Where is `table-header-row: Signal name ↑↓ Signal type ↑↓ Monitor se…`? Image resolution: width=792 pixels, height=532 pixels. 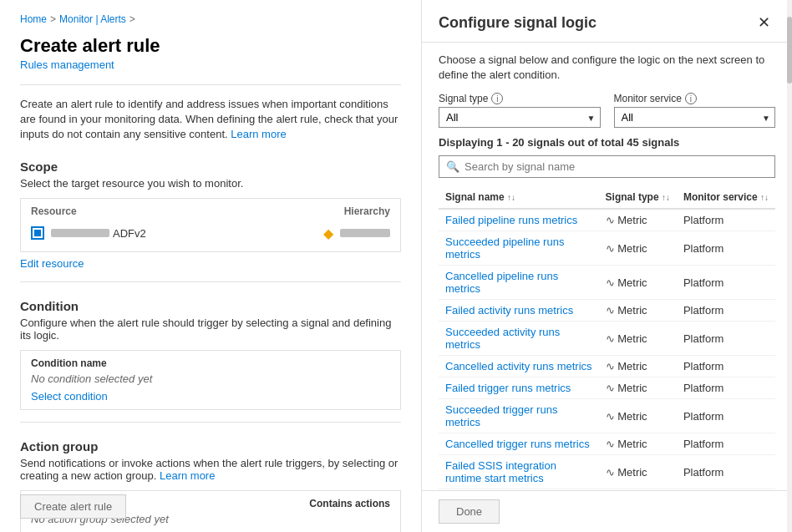 table-header-row: Signal name ↑↓ Signal type ↑↓ Monitor se… is located at coordinates (607, 197).